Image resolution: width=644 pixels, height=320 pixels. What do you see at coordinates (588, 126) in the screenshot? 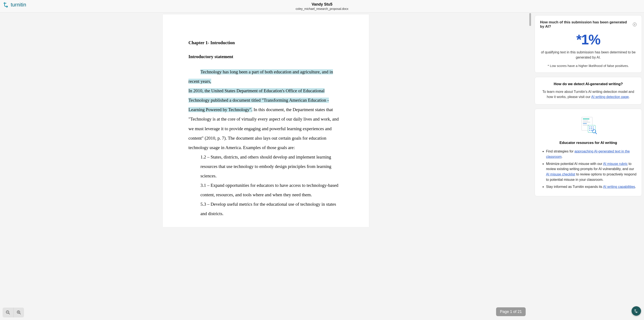
I see `resources-illustration` at bounding box center [588, 126].